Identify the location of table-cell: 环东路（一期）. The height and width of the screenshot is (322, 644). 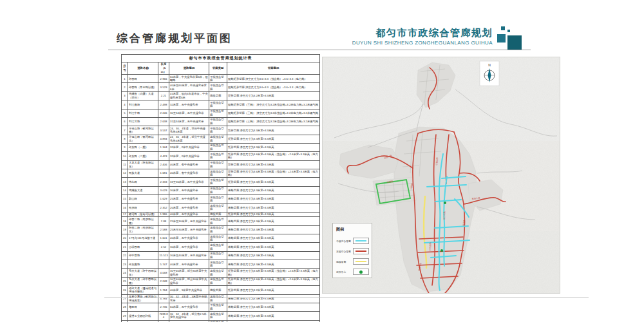
(143, 147).